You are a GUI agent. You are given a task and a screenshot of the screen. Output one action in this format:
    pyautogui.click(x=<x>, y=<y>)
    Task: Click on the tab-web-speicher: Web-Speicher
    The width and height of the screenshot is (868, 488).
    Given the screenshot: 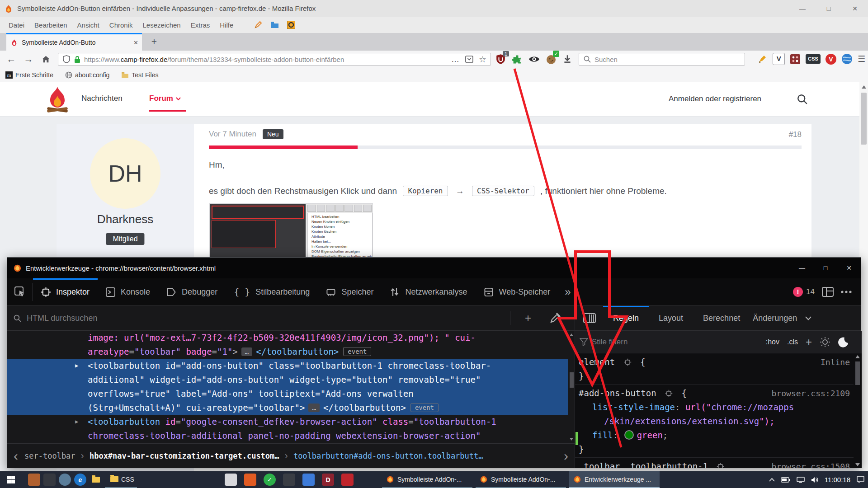 What is the action you would take?
    pyautogui.click(x=517, y=292)
    